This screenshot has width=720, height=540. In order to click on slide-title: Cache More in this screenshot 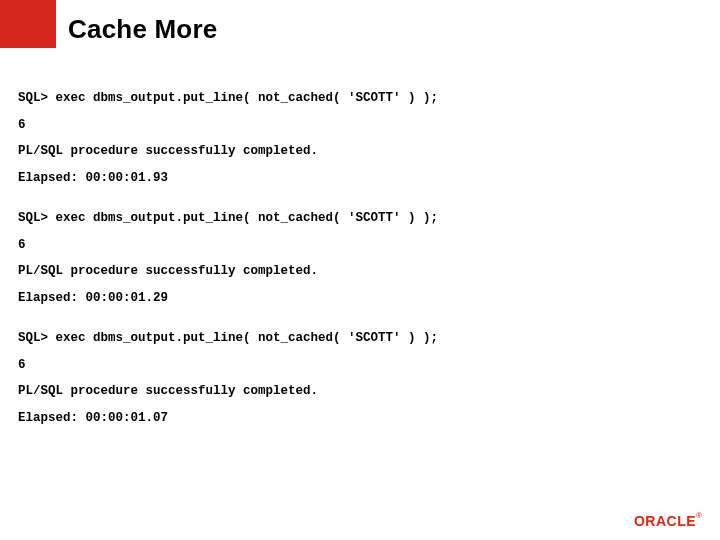, I will do `click(142, 30)`.